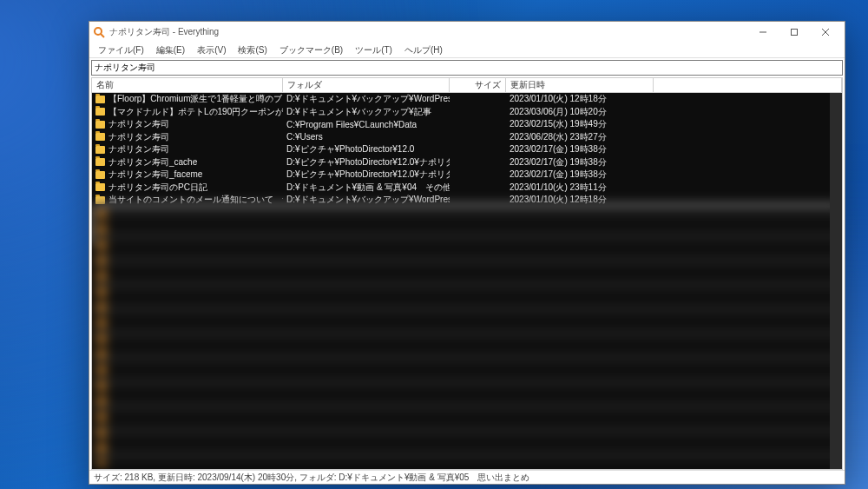 The height and width of the screenshot is (489, 868). Describe the element at coordinates (467, 163) in the screenshot. I see `table-row: ナポリタン寿司_cacheD:¥ピクチャ¥PhotoDirector¥12.0¥…` at that location.